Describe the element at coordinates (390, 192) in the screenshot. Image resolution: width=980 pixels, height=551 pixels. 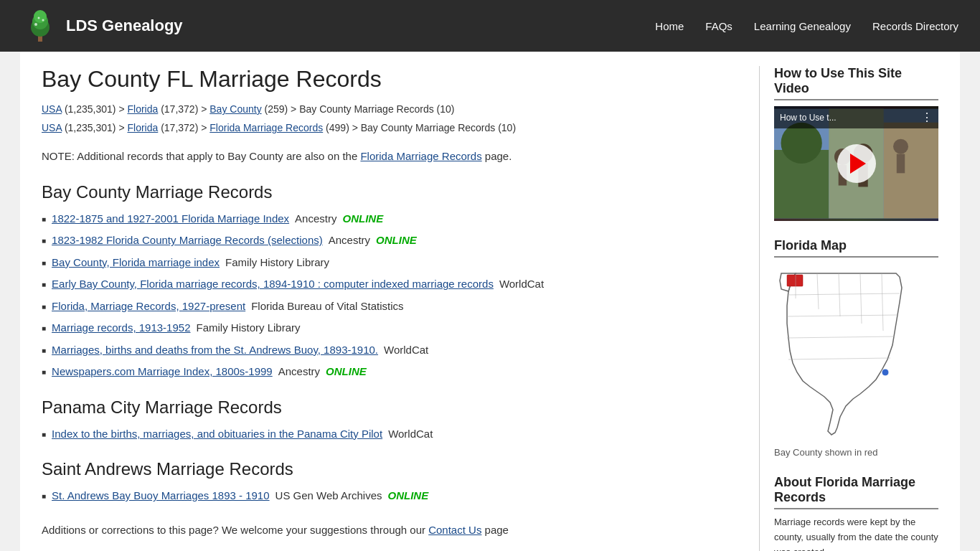
I see `section-heading-1: Bay County Marriage Records` at that location.